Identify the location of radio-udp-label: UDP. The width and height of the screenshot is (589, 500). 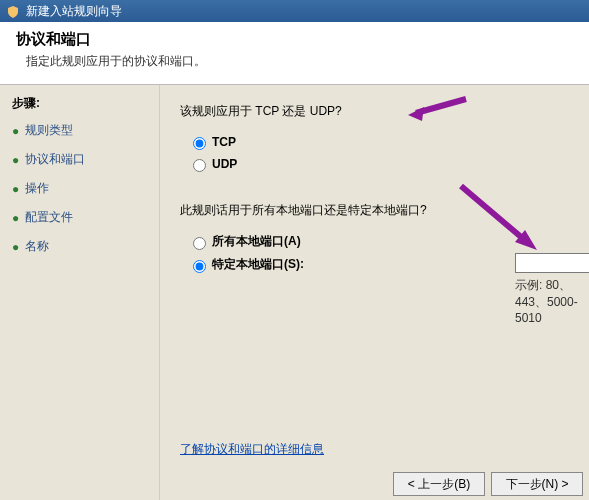
(224, 164).